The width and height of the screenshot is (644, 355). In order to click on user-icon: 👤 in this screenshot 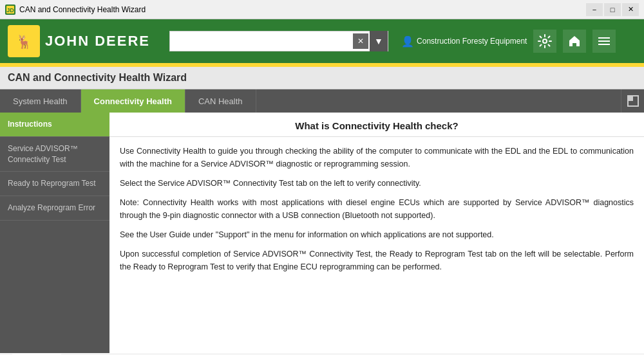, I will do `click(408, 41)`.